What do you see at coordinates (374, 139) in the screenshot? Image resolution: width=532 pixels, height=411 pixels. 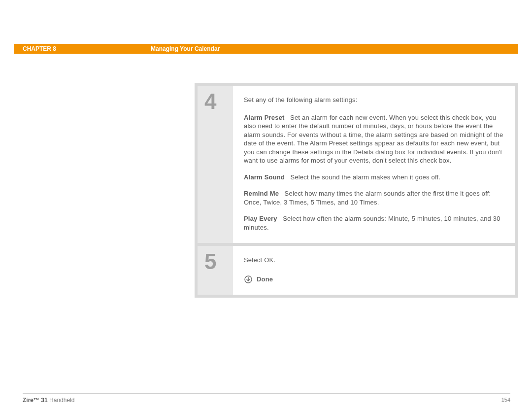 I see `setting-alarm-preset: Alarm Preset Set an alarm for each new e…` at bounding box center [374, 139].